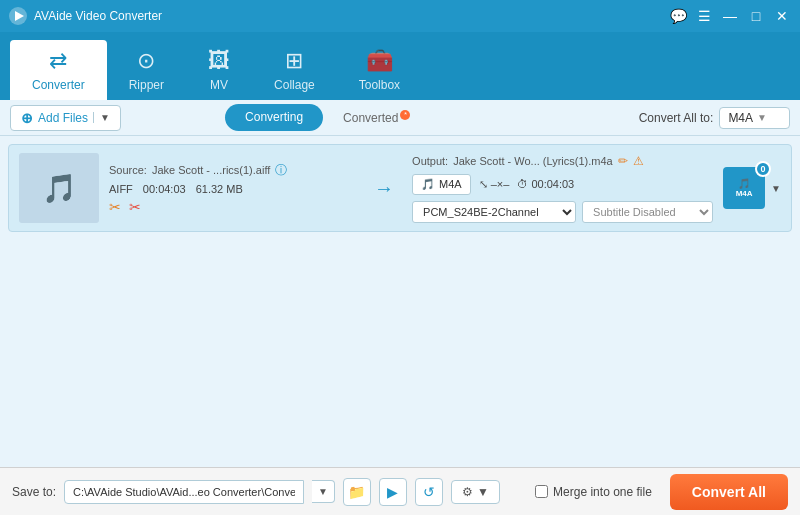  What do you see at coordinates (730, 16) in the screenshot?
I see `window-controls: 💬 ☰ — □ ✕` at bounding box center [730, 16].